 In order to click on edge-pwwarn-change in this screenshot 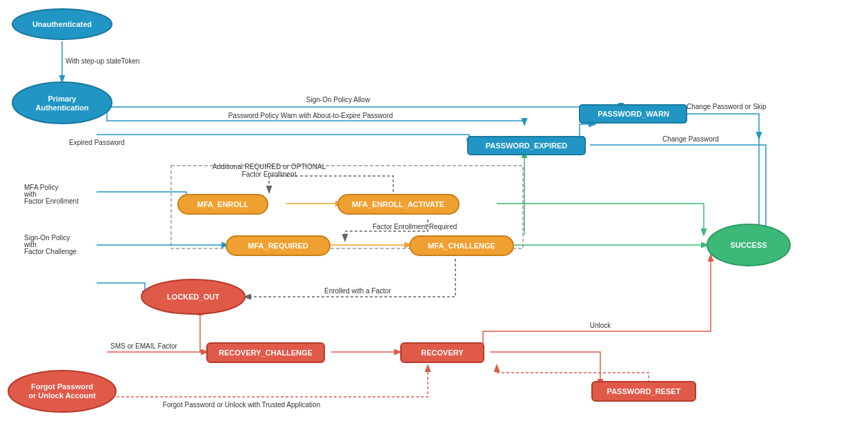, I will do `click(719, 126)`.